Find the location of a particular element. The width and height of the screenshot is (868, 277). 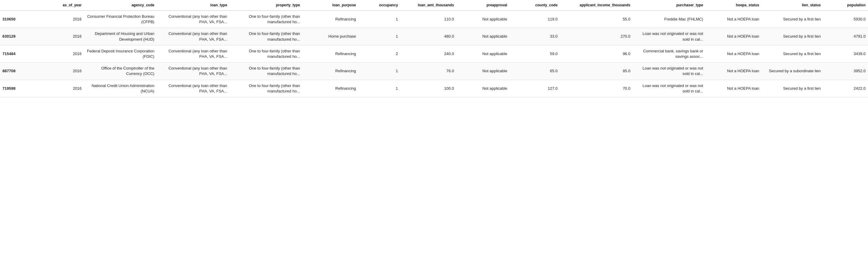

cell-purch: Freddie Mac (FHLMC) is located at coordinates (669, 19).